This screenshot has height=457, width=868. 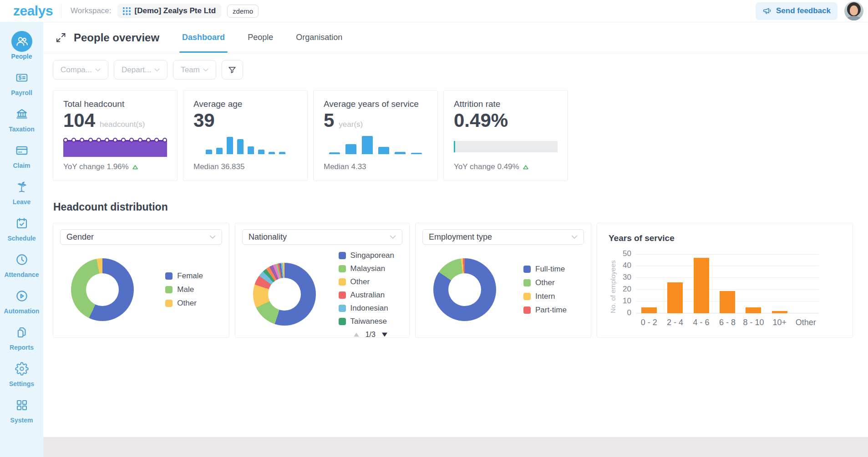 I want to click on top-bar: zealys Workspace: [Demo] Zealys Pte Ltd …, so click(x=434, y=11).